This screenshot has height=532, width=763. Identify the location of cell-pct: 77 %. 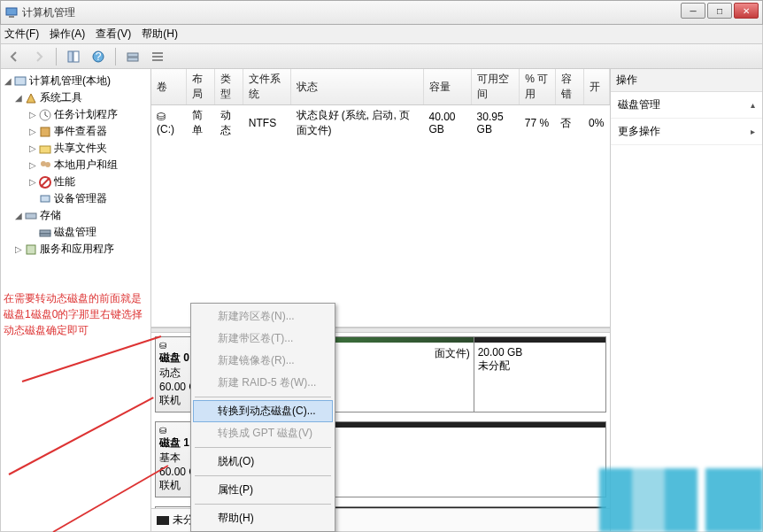
(537, 124).